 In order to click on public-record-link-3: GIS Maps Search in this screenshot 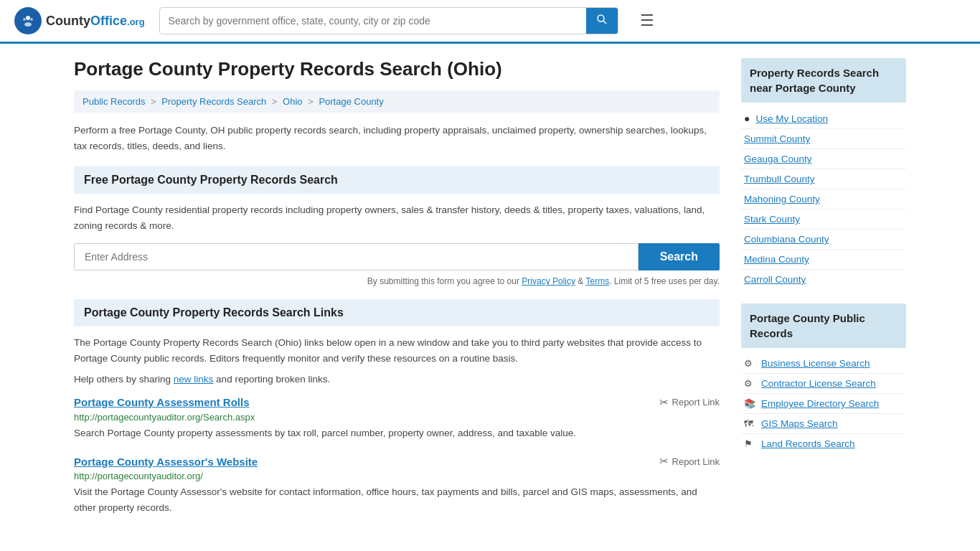, I will do `click(799, 423)`.